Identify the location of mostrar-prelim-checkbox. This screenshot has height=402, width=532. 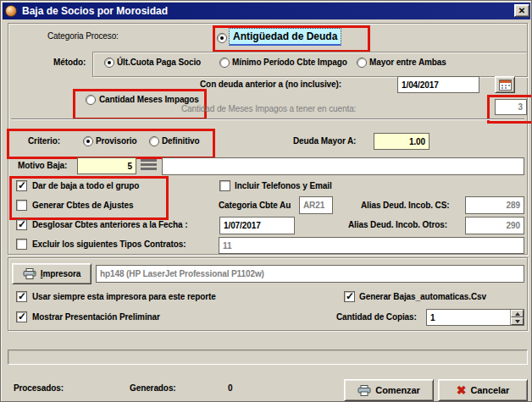
(22, 317).